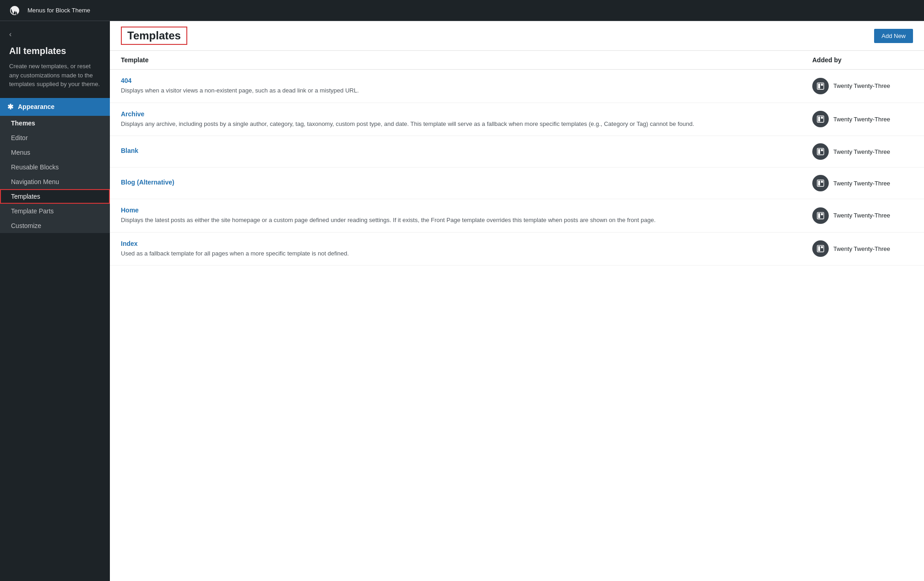  What do you see at coordinates (467, 81) in the screenshot?
I see `template-name-link: 404` at bounding box center [467, 81].